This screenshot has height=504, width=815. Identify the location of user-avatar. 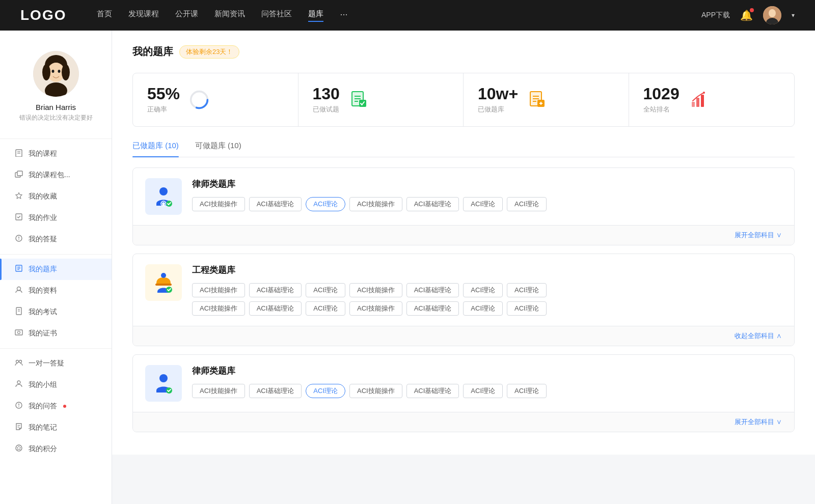
(772, 15).